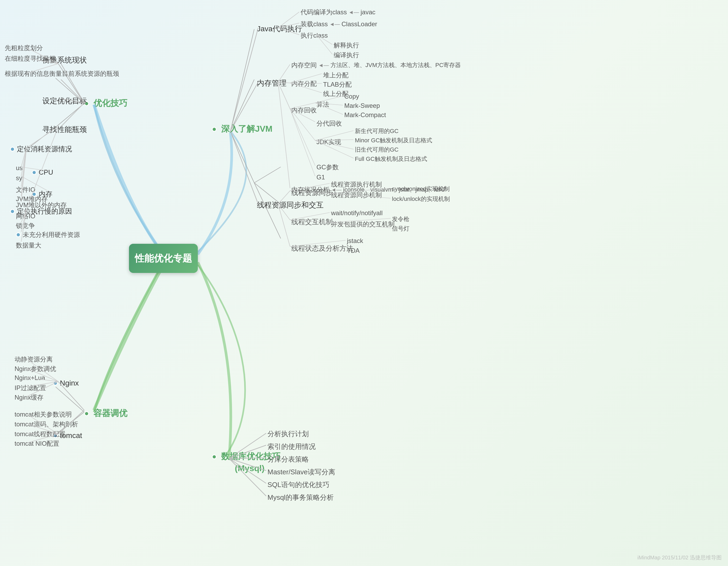 The width and height of the screenshot is (728, 566). What do you see at coordinates (401, 229) in the screenshot?
I see `node-xinhaodeng: 信号灯` at bounding box center [401, 229].